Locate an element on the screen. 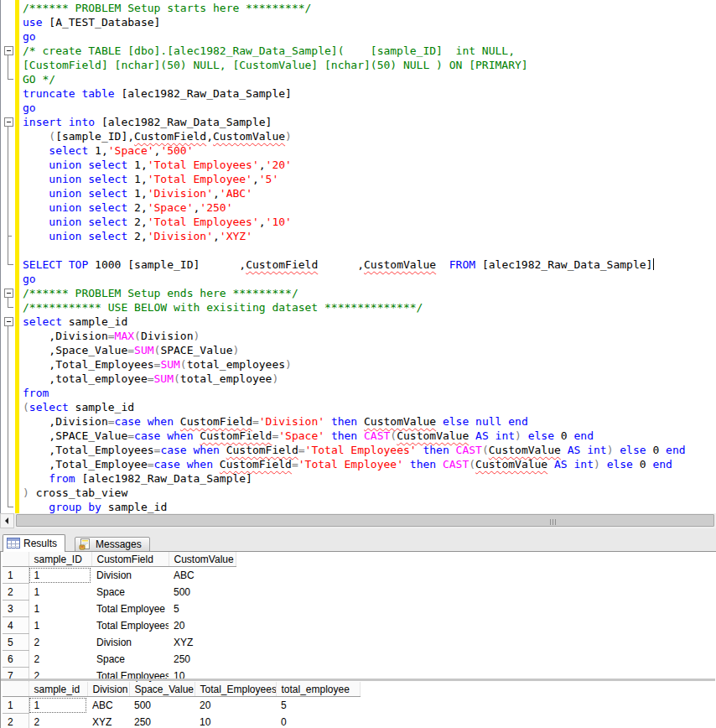 The image size is (716, 728). row-number: 4 is located at coordinates (15, 626).